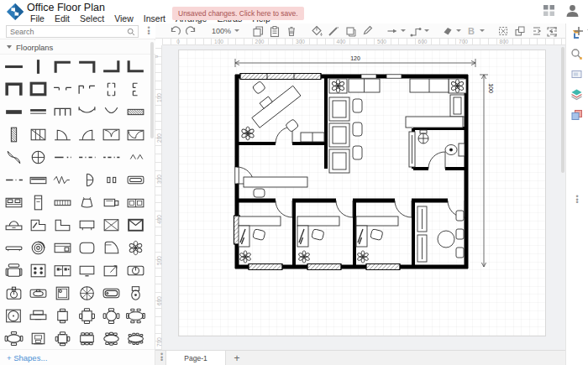 The height and width of the screenshot is (365, 588). What do you see at coordinates (577, 200) in the screenshot?
I see `panel-drag-handle: •••` at bounding box center [577, 200].